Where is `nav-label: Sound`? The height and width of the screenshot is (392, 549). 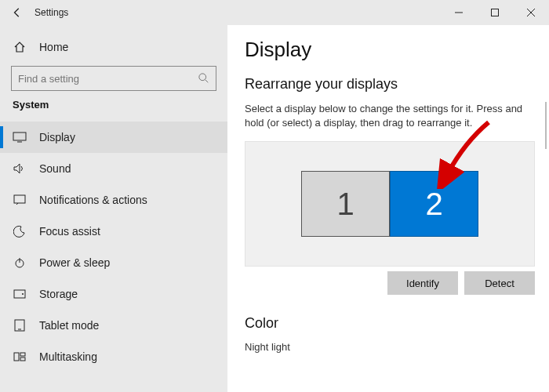 nav-label: Sound is located at coordinates (55, 169).